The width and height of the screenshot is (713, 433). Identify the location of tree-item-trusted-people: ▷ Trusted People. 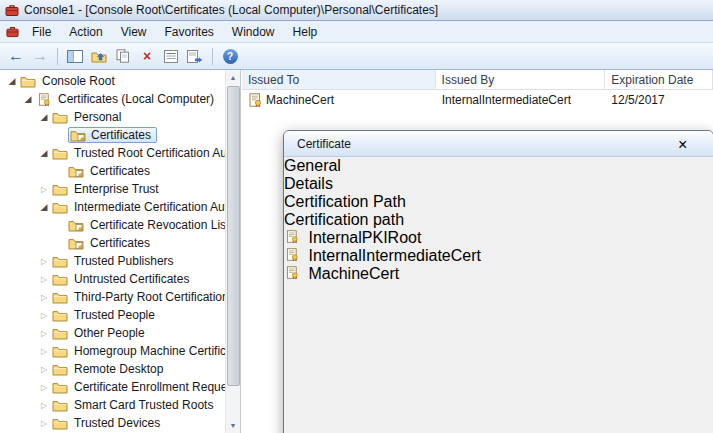
(120, 315).